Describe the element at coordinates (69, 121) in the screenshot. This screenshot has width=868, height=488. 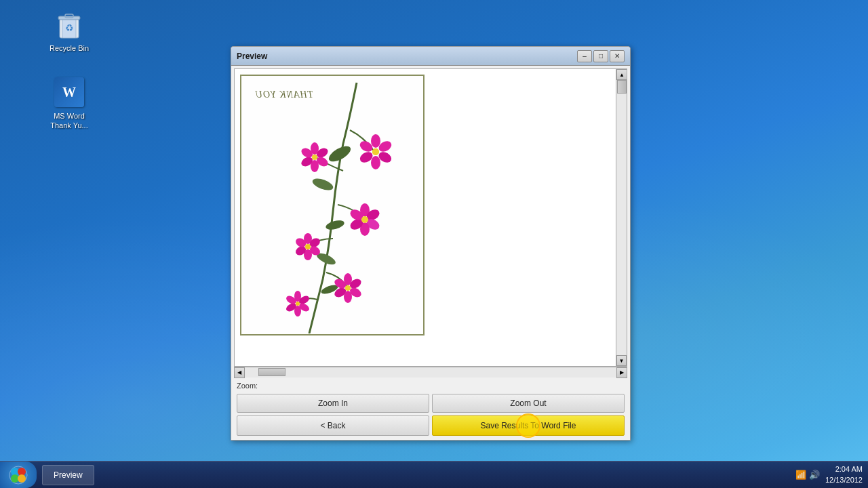
I see `msword-label: MS Word Thank Yu...` at that location.